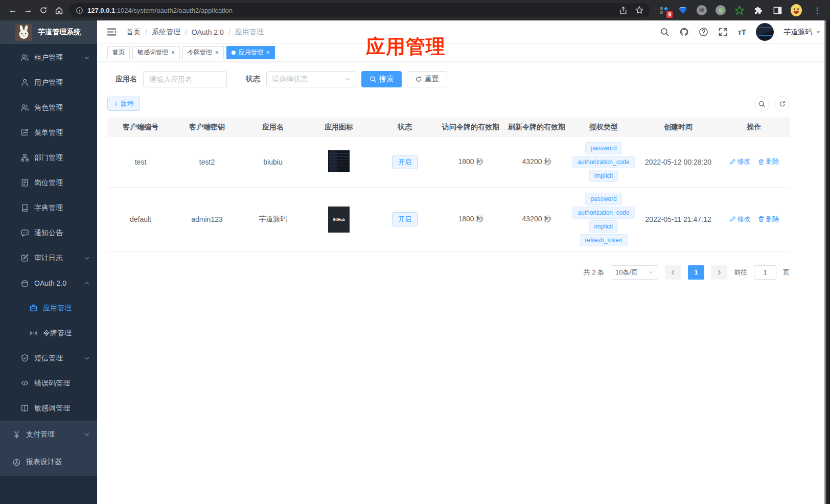 The width and height of the screenshot is (830, 504). What do you see at coordinates (537, 128) in the screenshot?
I see `column-header-6: 刷新令牌的有效期` at bounding box center [537, 128].